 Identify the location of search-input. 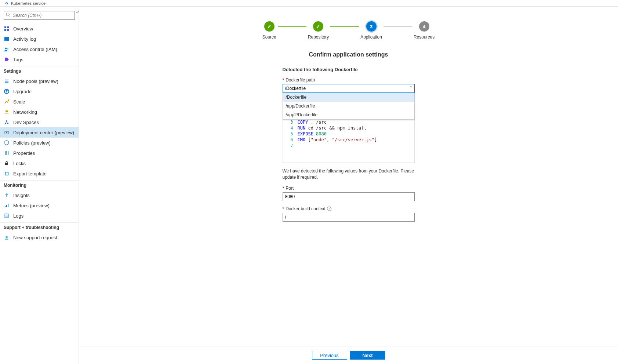
(39, 15).